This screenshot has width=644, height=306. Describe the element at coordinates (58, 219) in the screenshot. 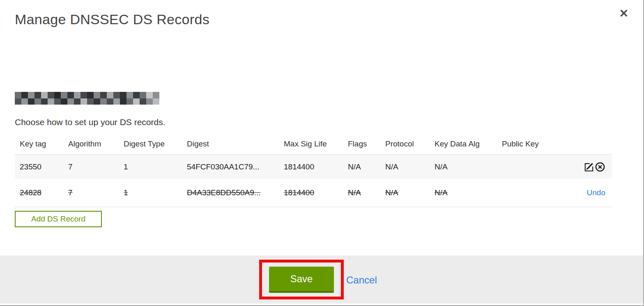

I see `add-ds-record-button: Add DS Record` at that location.